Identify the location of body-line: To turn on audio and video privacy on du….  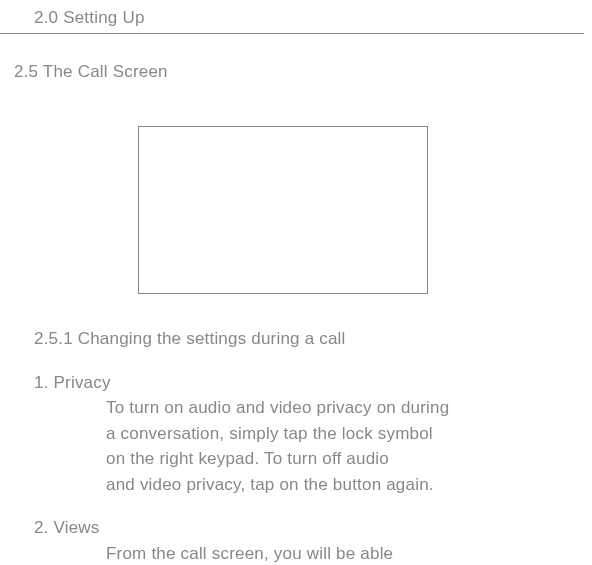
(349, 408).